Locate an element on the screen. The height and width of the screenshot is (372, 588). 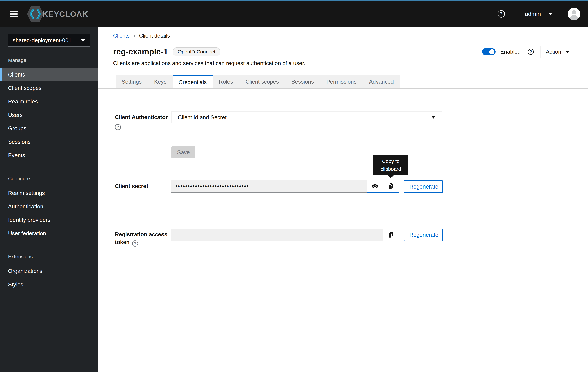
title-group: reg-example-1 OpenID Connect is located at coordinates (167, 52).